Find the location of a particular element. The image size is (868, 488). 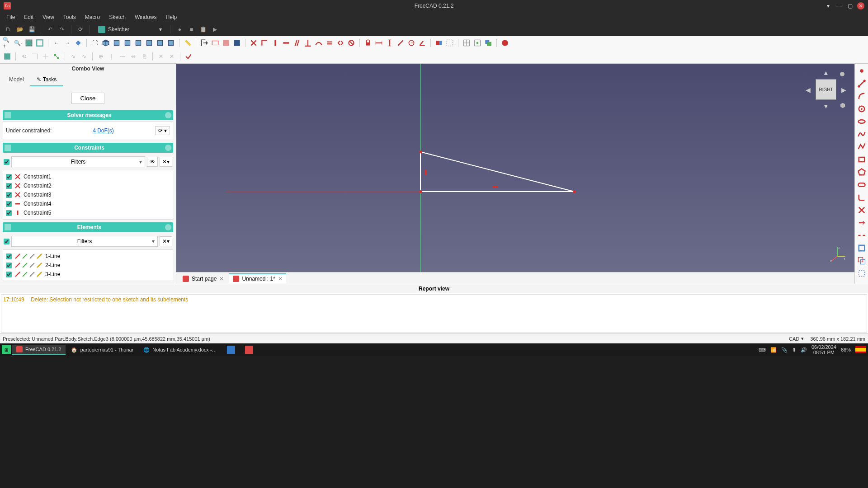

elements-header: Elements is located at coordinates (88, 227).